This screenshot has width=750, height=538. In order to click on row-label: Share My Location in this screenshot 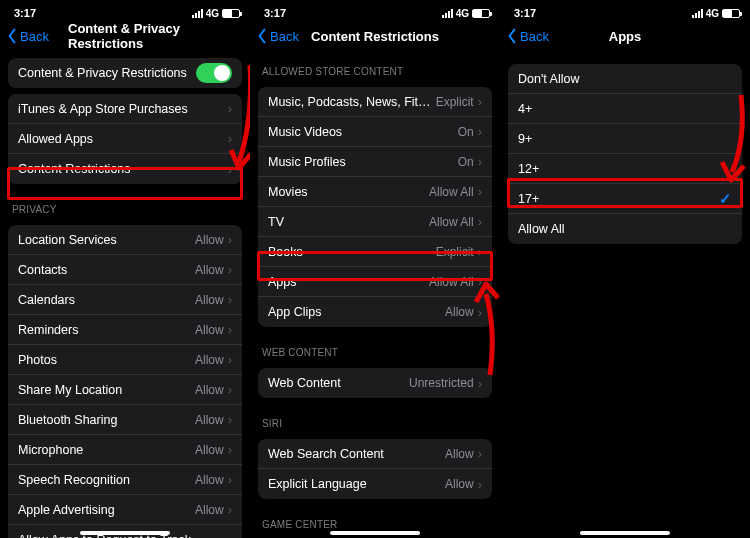, I will do `click(106, 390)`.